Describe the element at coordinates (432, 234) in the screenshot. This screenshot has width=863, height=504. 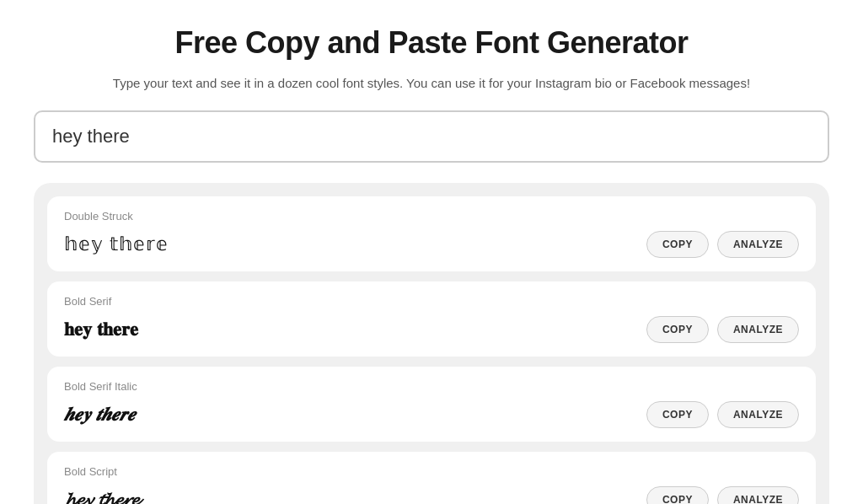
I see `font-card-double-struck: Double Struck 𝕙𝕖𝕪 𝕥𝕙𝕖𝕣𝕖 COPY ANALYZE` at that location.